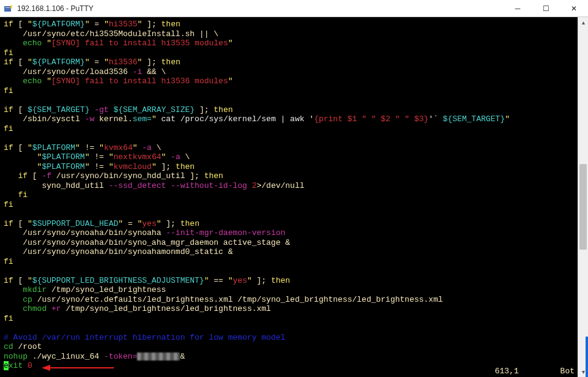 The width and height of the screenshot is (588, 377). Describe the element at coordinates (158, 356) in the screenshot. I see `redacted-token` at that location.